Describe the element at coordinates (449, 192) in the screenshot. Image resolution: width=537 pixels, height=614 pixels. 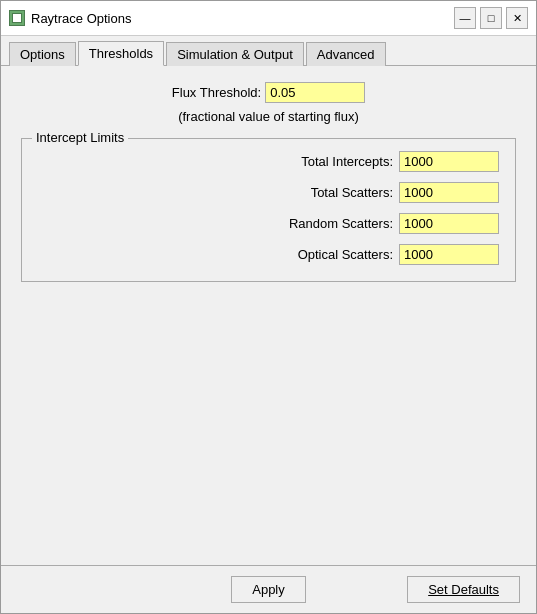
I see `total-scatters-input` at that location.